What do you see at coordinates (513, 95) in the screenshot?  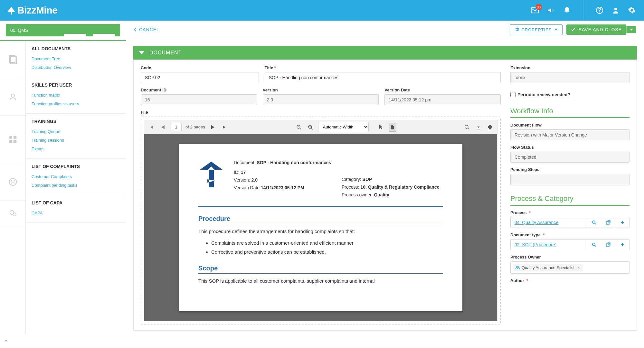 I see `periodic-checkbox` at bounding box center [513, 95].